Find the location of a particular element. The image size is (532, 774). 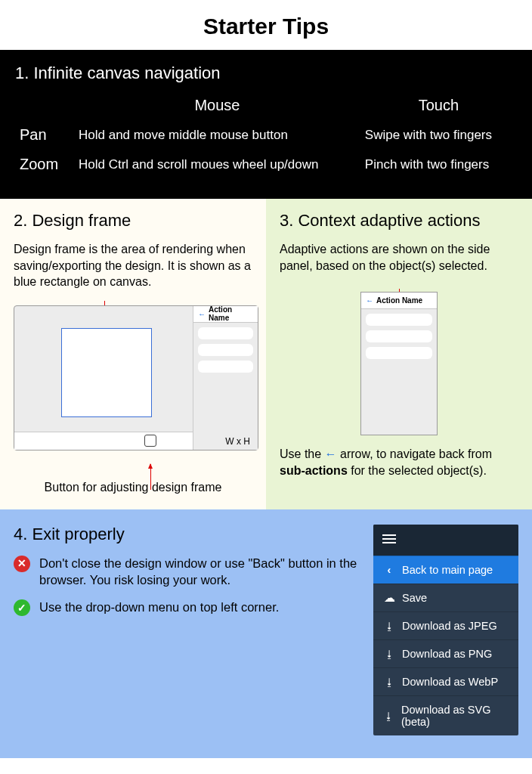

tip-do: ✓ Use the drop-down menu on top left cor… is located at coordinates (187, 607).